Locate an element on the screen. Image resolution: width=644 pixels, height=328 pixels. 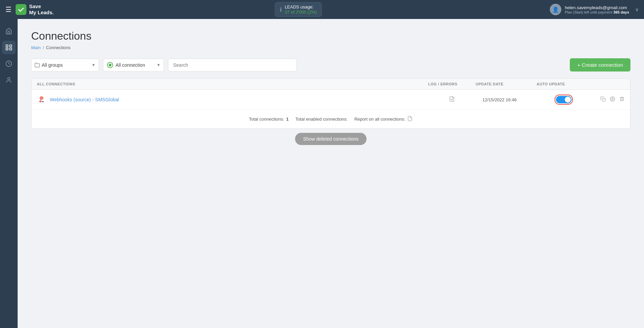
groups-filter: All groups is located at coordinates (65, 65).